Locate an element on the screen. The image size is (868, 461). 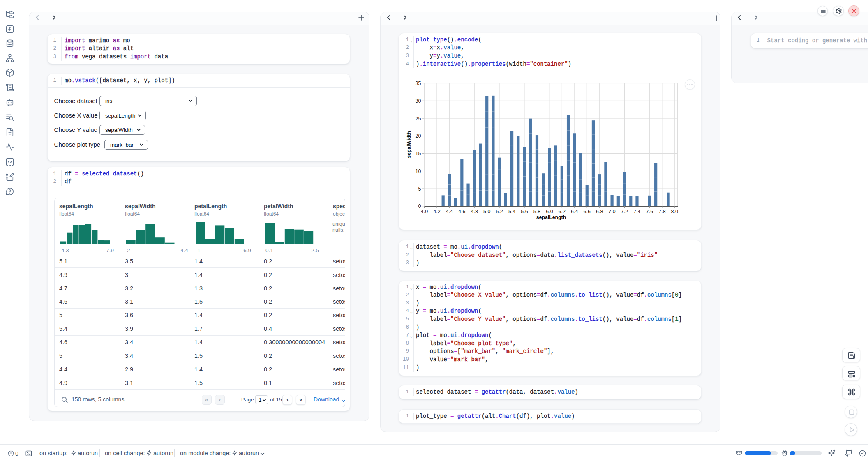
svg-text: 4.2 is located at coordinates (436, 212).